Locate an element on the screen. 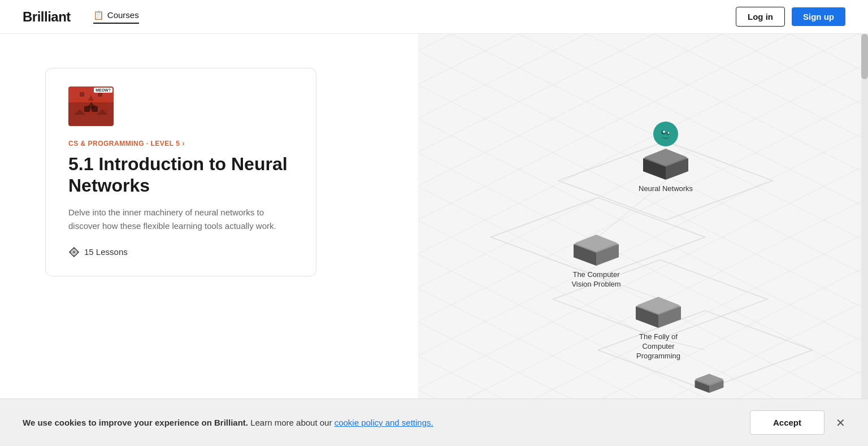  node-computer-vision: The Computer Vision Problem is located at coordinates (596, 262).